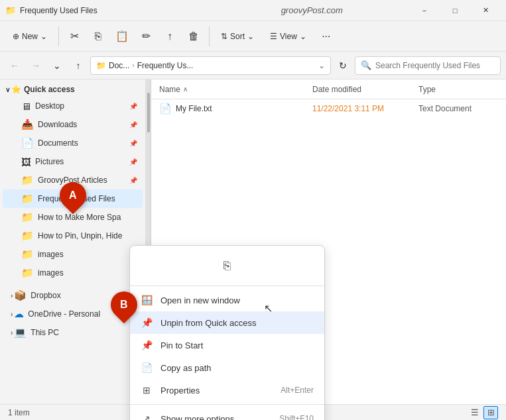 The image size is (506, 420). What do you see at coordinates (343, 66) in the screenshot?
I see `refresh-button: ↻` at bounding box center [343, 66].